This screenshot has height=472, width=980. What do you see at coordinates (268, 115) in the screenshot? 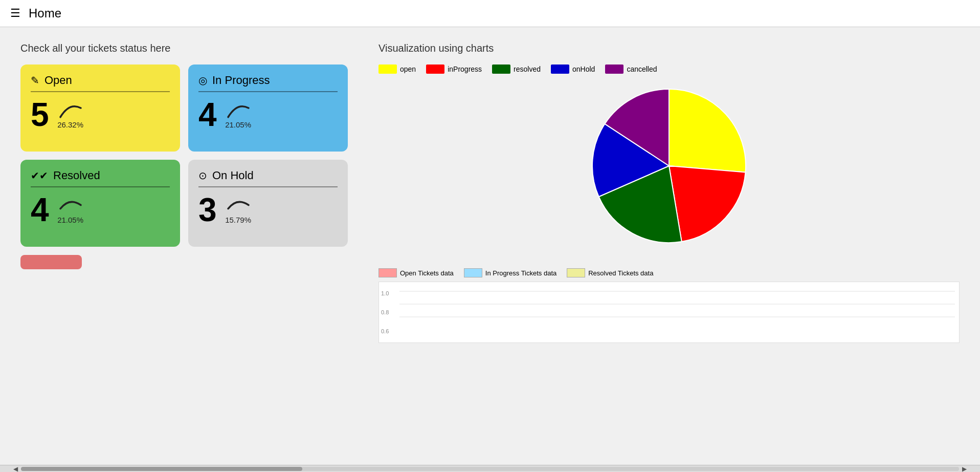
I see `card-body-inprogress: 4 21.05%` at bounding box center [268, 115].